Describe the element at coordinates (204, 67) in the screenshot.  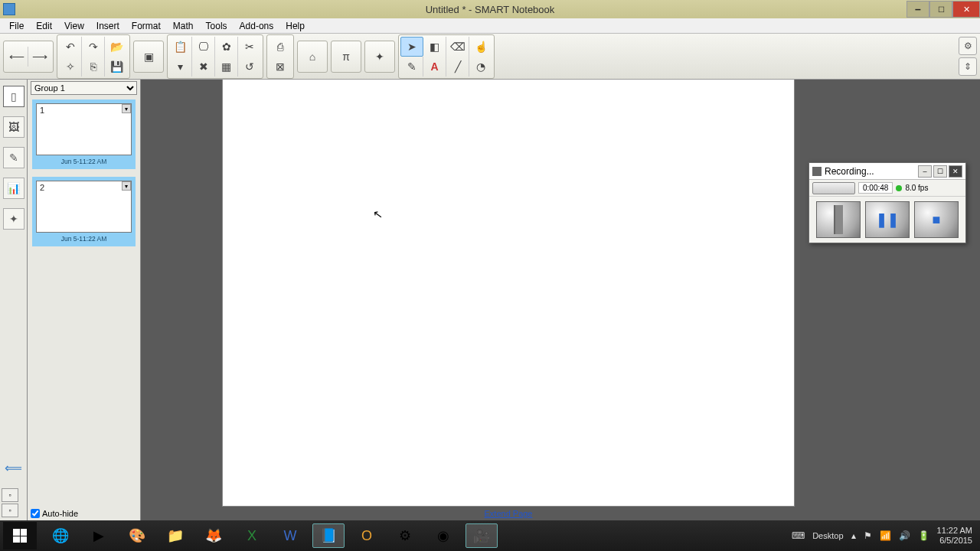
I see `cut-button: ✖` at that location.